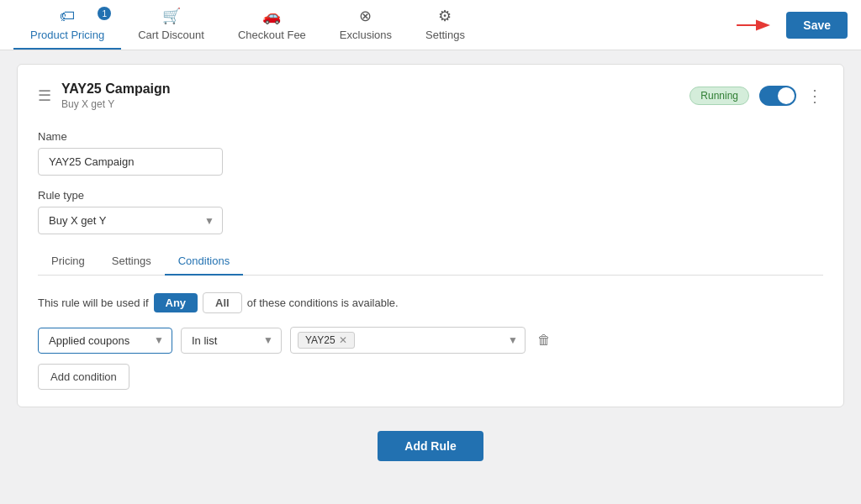  What do you see at coordinates (272, 16) in the screenshot?
I see `checkout-fee-icon: 🚗` at bounding box center [272, 16].